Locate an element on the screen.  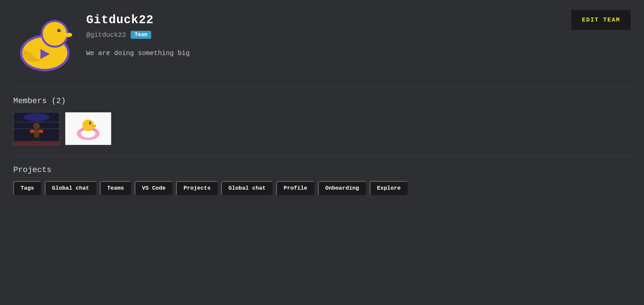
projects-tags: TagsGlobal chatTeamsVS CodeProjectsGloba… is located at coordinates (322, 188).